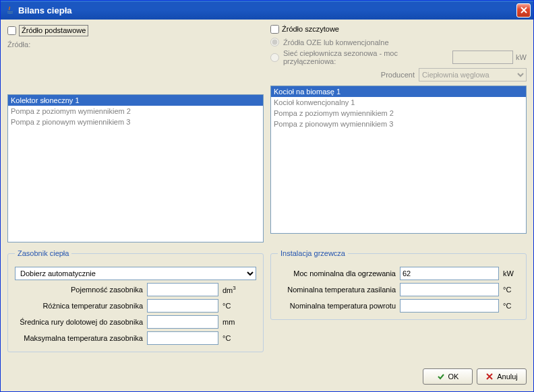  I want to click on tank-capacity-label: Pojemność zasobnika, so click(79, 290).